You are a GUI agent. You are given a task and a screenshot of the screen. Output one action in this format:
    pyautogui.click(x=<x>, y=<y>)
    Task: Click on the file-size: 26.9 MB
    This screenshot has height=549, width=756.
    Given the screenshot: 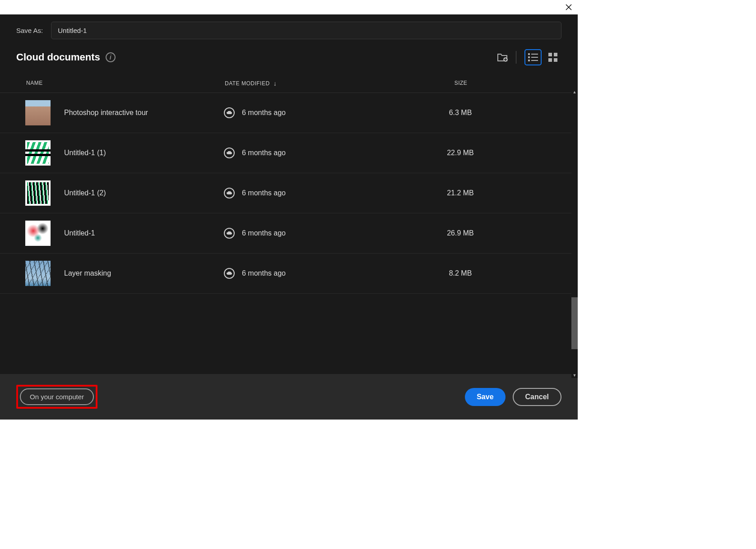 What is the action you would take?
    pyautogui.click(x=460, y=233)
    